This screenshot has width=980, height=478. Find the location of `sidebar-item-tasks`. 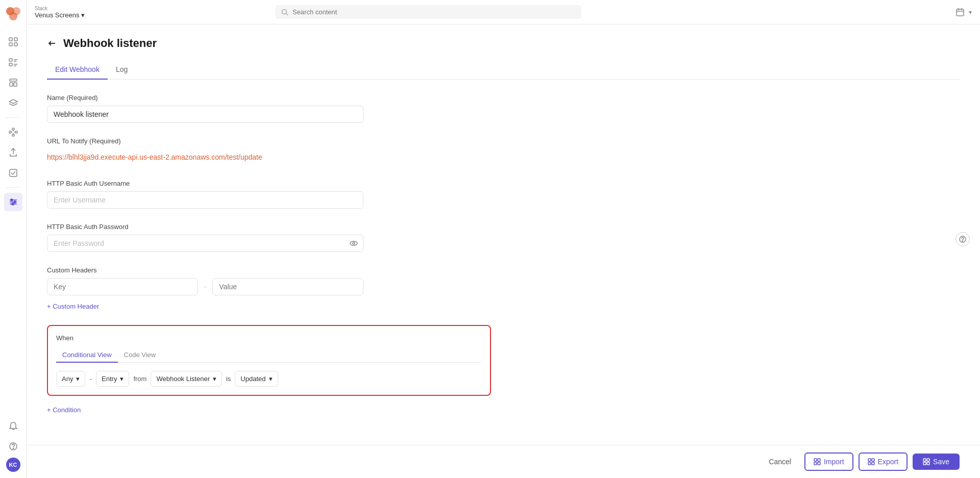

sidebar-item-tasks is located at coordinates (13, 173).